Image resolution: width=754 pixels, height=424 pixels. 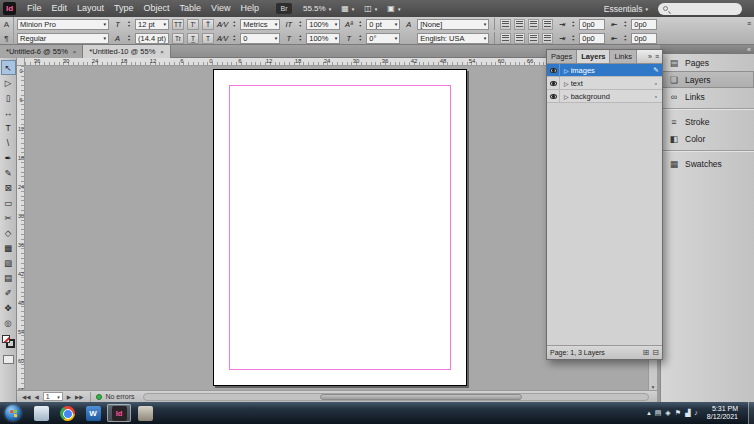 I want to click on layer-select-square: ▫, so click(x=656, y=96).